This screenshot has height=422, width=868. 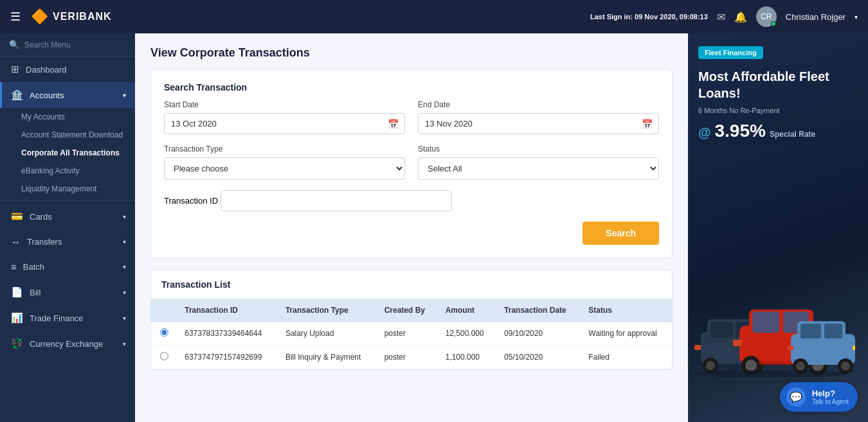 I want to click on sidebar-item-label: Currency Exchange, so click(x=66, y=344).